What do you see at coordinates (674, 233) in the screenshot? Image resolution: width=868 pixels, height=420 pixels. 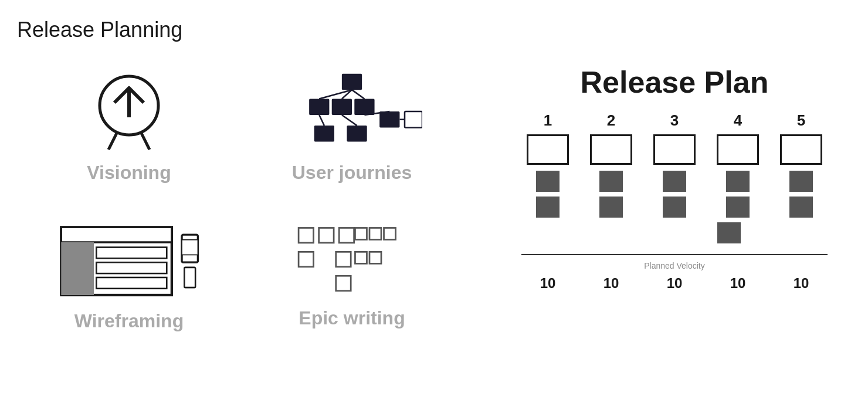 I see `sprint-extra-box-row` at bounding box center [674, 233].